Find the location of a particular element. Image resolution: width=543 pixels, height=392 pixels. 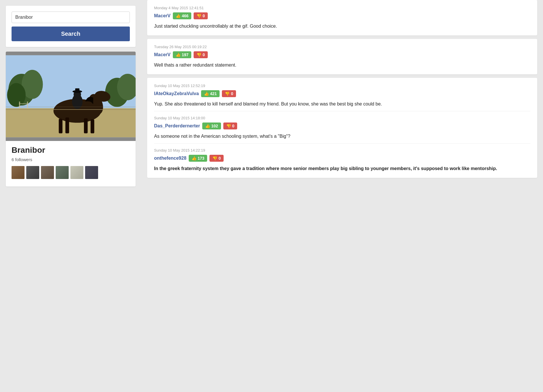

profile-name: Branibor is located at coordinates (71, 150).